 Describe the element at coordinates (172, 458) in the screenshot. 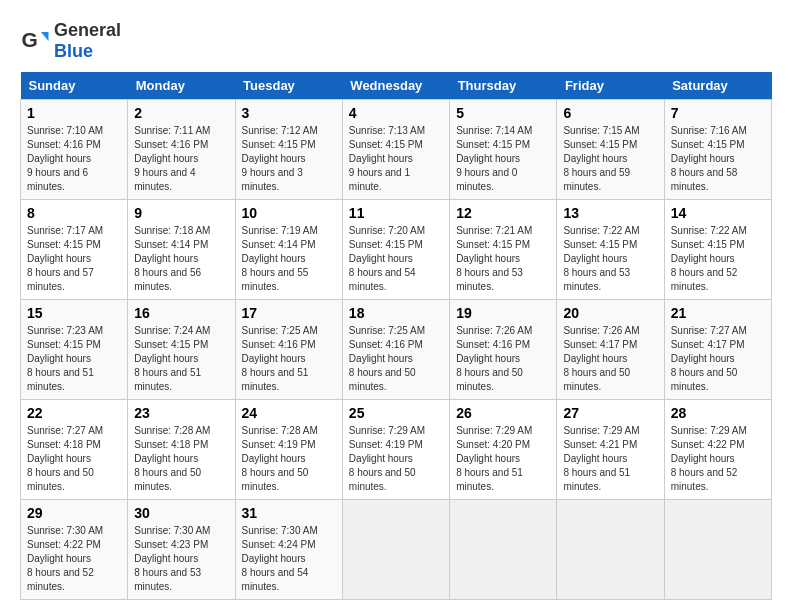

I see `day-info: Sunrise: 7:28 AM Sunset: 4:18 PM Dayligh…` at that location.